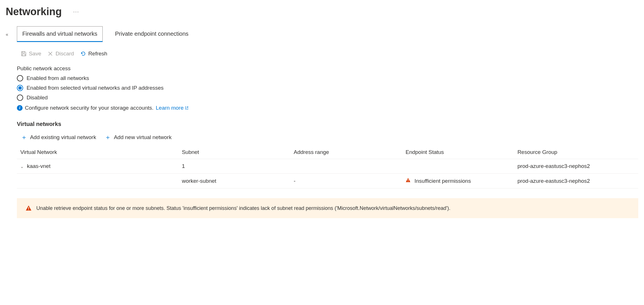  What do you see at coordinates (243, 208) in the screenshot?
I see `warning-text: Unable retrieve endpoint status for one …` at bounding box center [243, 208].